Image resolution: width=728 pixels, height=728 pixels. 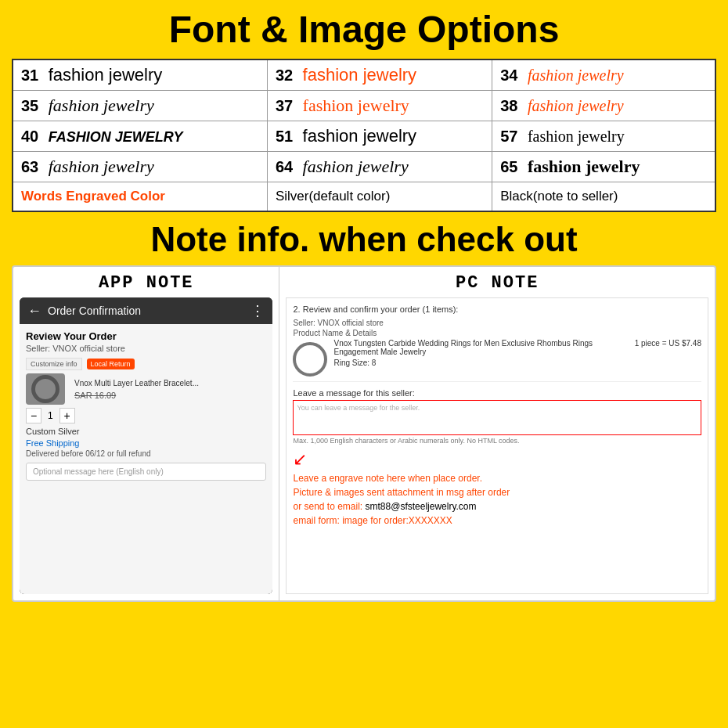 What do you see at coordinates (360, 75) in the screenshot?
I see `font-label-32: fashion jewelry` at bounding box center [360, 75].